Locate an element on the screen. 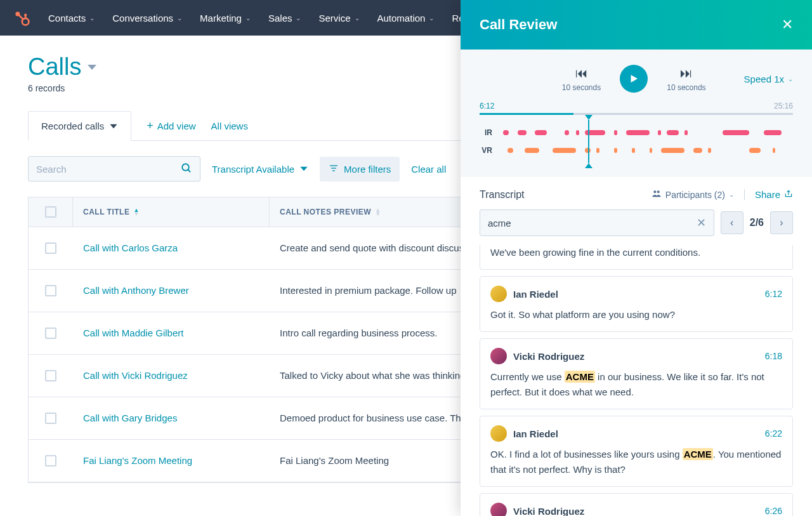 This screenshot has height=516, width=812. call-title-link: Call with Gary Bridges is located at coordinates (130, 418).